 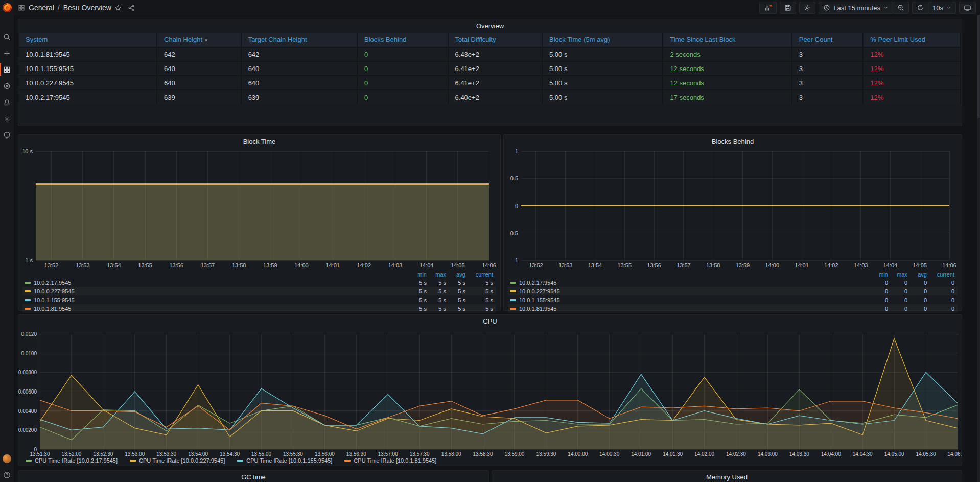 What do you see at coordinates (118, 8) in the screenshot?
I see `star-dashboard-button` at bounding box center [118, 8].